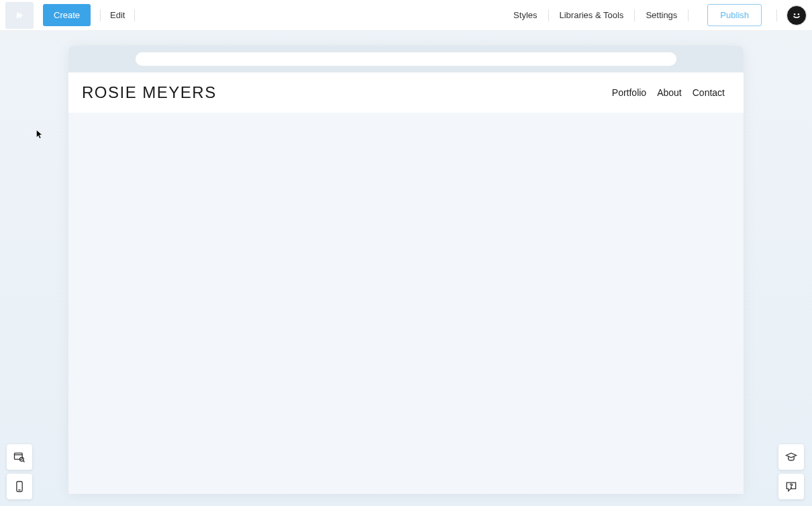  Describe the element at coordinates (406, 15) in the screenshot. I see `app-toolbar: Create Edit Styles Libraries & Tools Set…` at that location.